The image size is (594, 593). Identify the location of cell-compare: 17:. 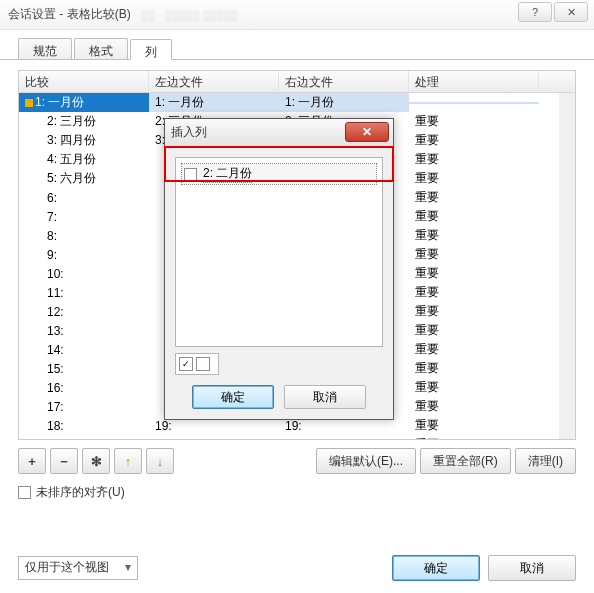
(84, 407).